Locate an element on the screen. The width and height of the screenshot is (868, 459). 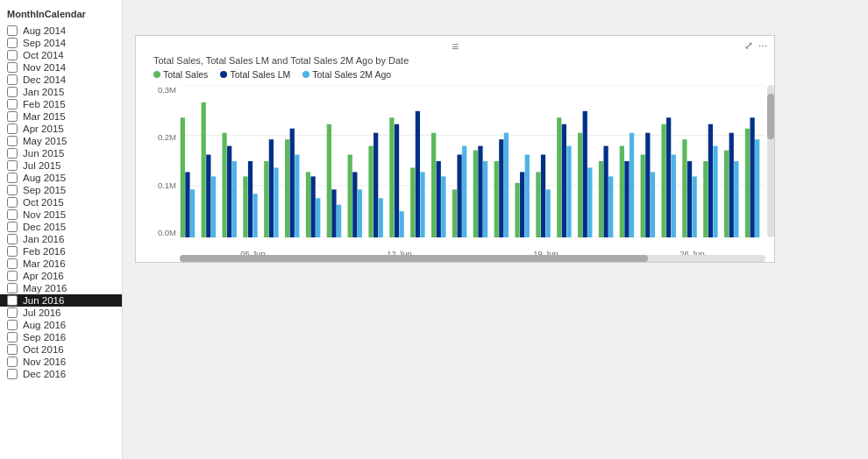
checkbox-nov-2014 is located at coordinates (12, 67).